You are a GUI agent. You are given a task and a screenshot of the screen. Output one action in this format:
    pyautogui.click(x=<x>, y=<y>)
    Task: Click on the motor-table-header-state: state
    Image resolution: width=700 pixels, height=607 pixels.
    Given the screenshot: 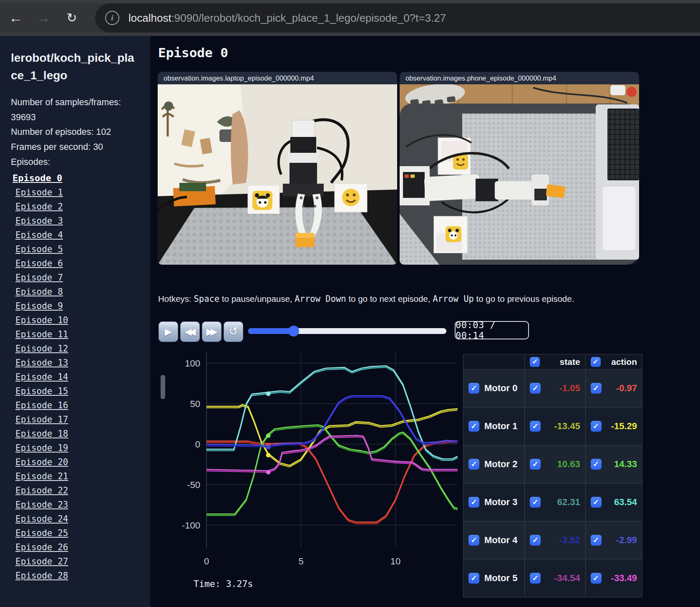 What is the action you would take?
    pyautogui.click(x=555, y=362)
    